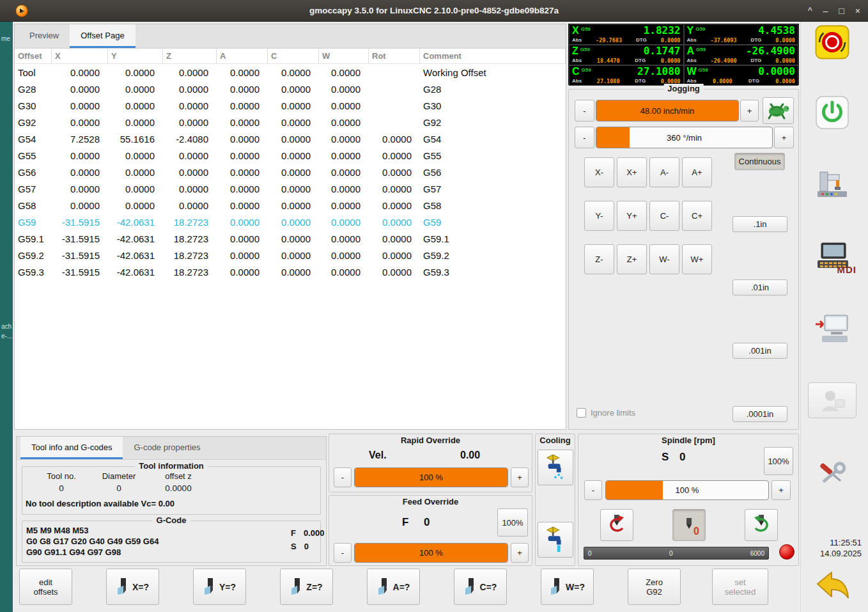 Image resolution: width=868 pixels, height=612 pixels. What do you see at coordinates (520, 477) in the screenshot?
I see `rapid-plus-button: +` at bounding box center [520, 477].